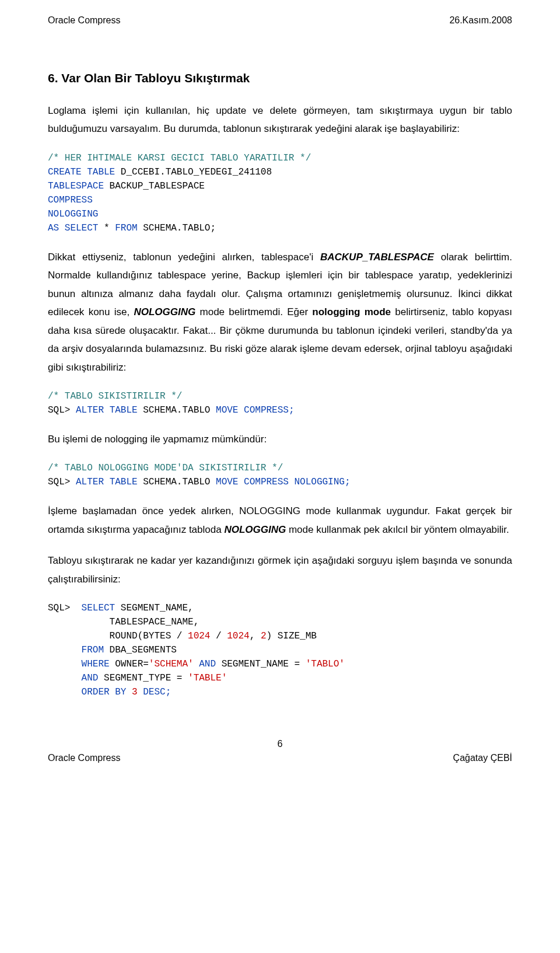 Image resolution: width=560 pixels, height=953 pixels. I want to click on code-block-2: /* TABLO SIKISTIRILIR */ SQL> ALTER TABL…, so click(280, 403).